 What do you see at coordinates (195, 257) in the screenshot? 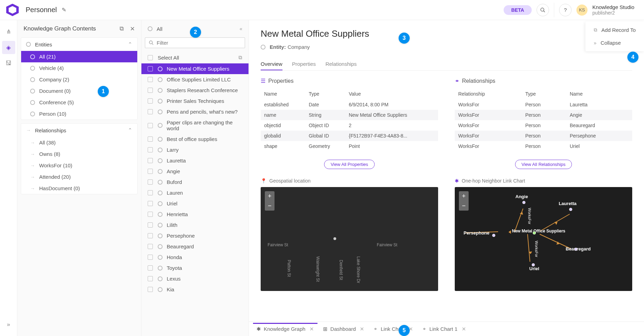
I see `record-item: Honda` at bounding box center [195, 257].